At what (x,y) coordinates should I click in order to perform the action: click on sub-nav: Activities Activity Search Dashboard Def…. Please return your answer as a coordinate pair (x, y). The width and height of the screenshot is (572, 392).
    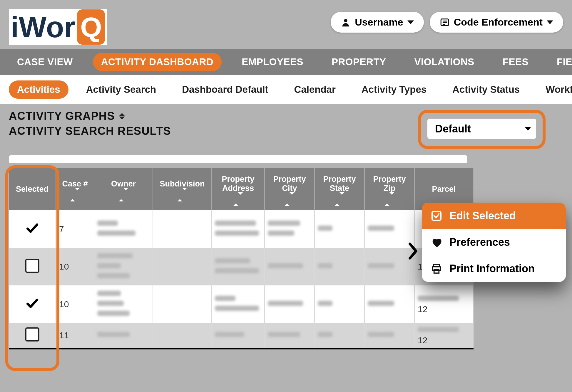
    Looking at the image, I should click on (286, 90).